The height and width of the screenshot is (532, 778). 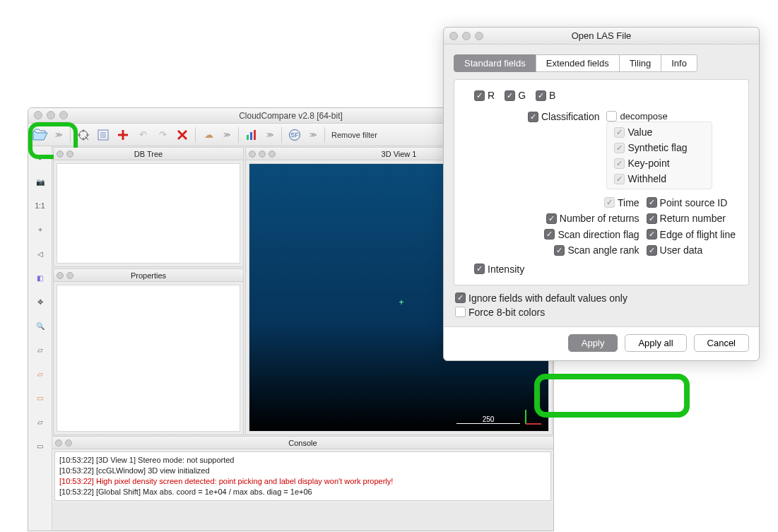 I want to click on classification-label: Classification, so click(x=570, y=117).